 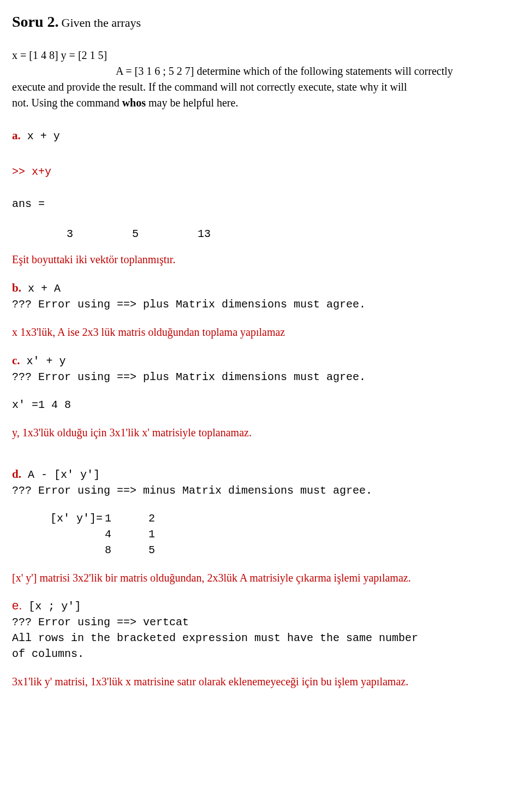 What do you see at coordinates (262, 360) in the screenshot?
I see `option-c: c. x' + y` at bounding box center [262, 360].